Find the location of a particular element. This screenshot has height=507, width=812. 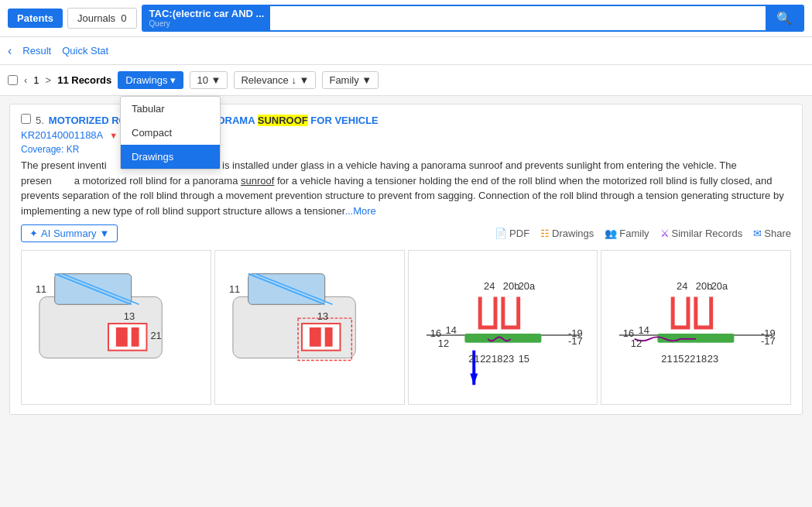

select-all-checkbox is located at coordinates (12, 81).